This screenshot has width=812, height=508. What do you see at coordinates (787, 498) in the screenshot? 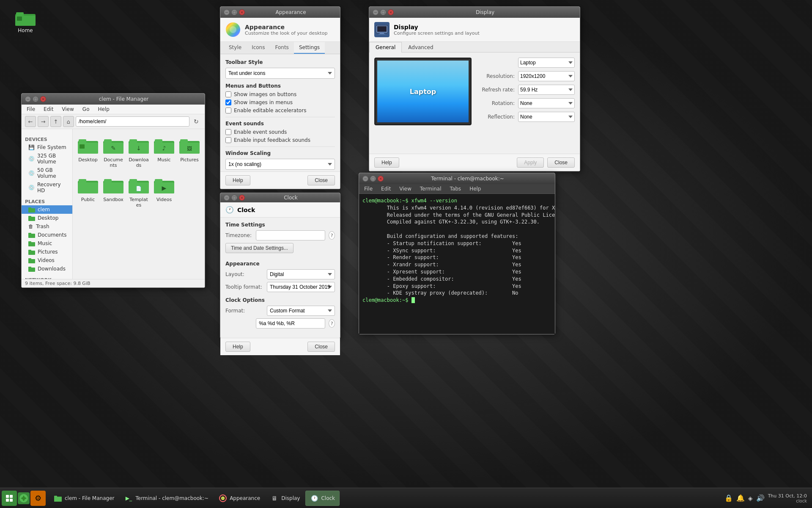
I see `taskbar-datetime: Thu 31 Oct, 12:0 clock` at bounding box center [787, 498].